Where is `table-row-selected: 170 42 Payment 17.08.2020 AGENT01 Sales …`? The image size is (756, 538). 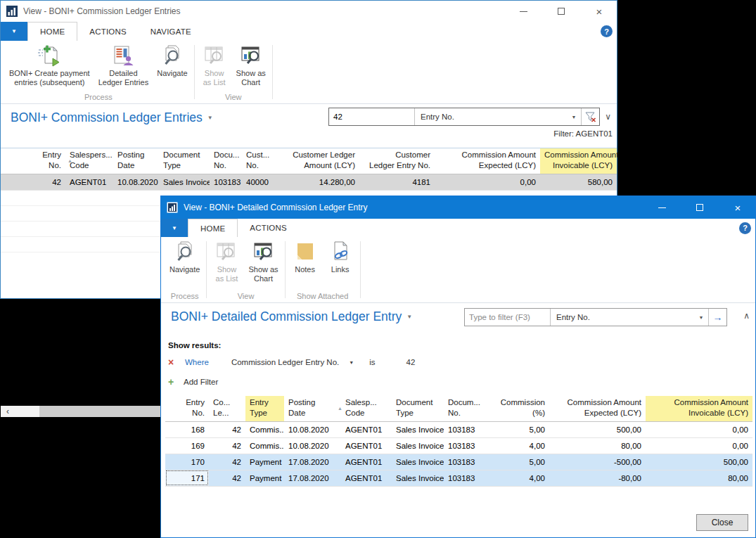
table-row-selected: 170 42 Payment 17.08.2020 AGENT01 Sales … is located at coordinates (459, 461).